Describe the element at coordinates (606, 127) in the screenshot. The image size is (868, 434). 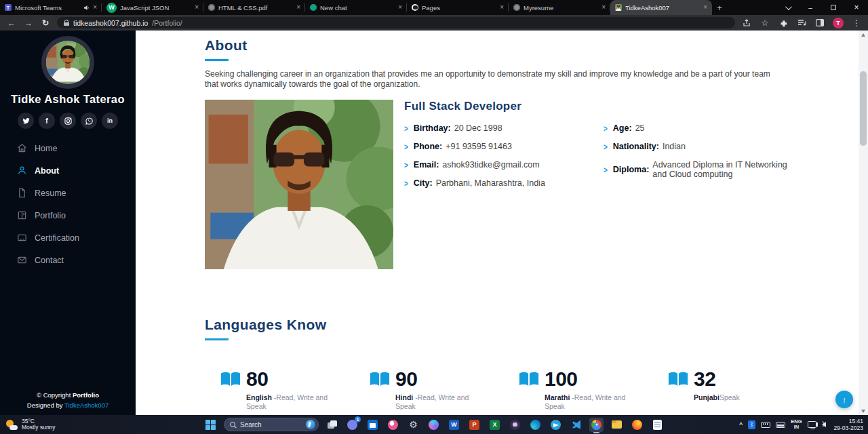
I see `chevron-right-icon: >` at that location.